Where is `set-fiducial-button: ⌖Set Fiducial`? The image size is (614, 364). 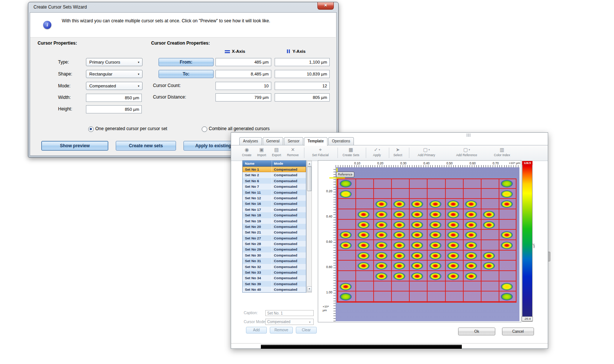
set-fiducial-button: ⌖Set Fiducial is located at coordinates (320, 152).